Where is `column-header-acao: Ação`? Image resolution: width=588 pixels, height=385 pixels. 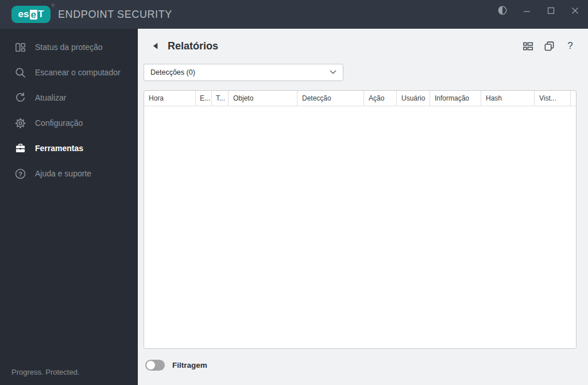
column-header-acao: Ação is located at coordinates (380, 98).